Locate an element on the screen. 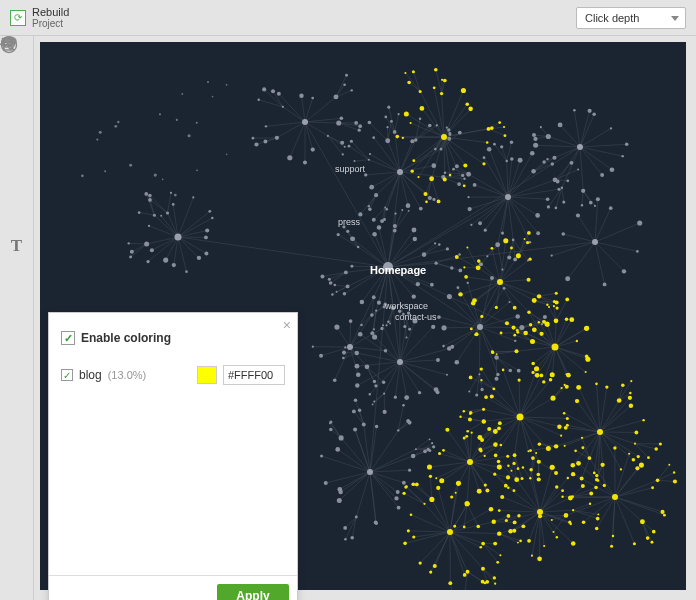  lasso-tool is located at coordinates (17, 278).